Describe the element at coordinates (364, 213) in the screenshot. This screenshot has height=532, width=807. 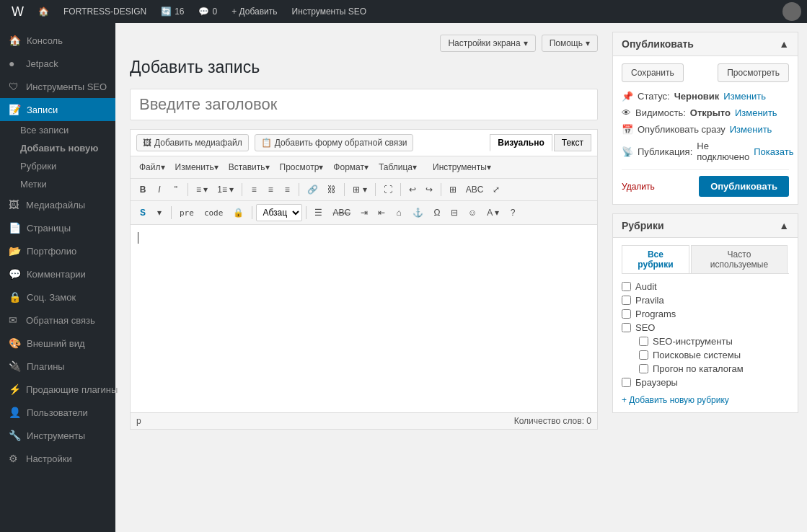
I see `indent-btn: ⇥` at that location.